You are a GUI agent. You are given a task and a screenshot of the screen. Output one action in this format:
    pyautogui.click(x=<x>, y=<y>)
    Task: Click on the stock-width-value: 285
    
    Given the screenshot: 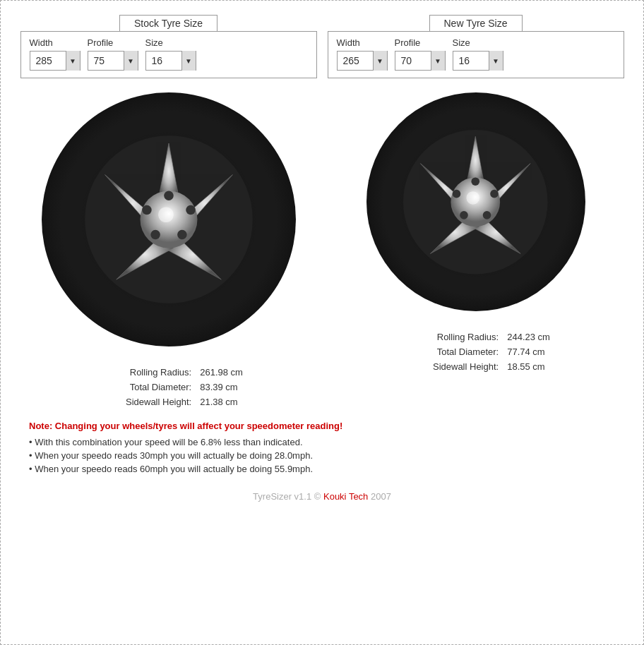 What is the action you would take?
    pyautogui.click(x=48, y=61)
    